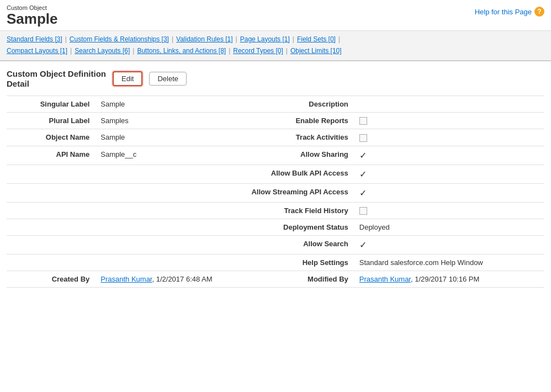 The image size is (551, 392). What do you see at coordinates (449, 104) in the screenshot?
I see `description-value` at bounding box center [449, 104].